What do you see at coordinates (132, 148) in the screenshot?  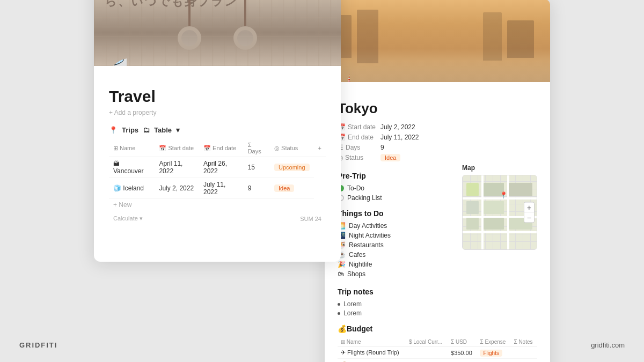 I see `col-name: ⊞ Name` at bounding box center [132, 148].